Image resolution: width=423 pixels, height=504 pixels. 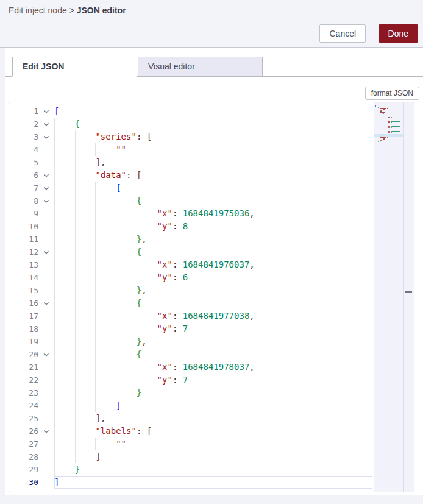 What do you see at coordinates (213, 431) in the screenshot?
I see `line-content: "labels": [` at bounding box center [213, 431].